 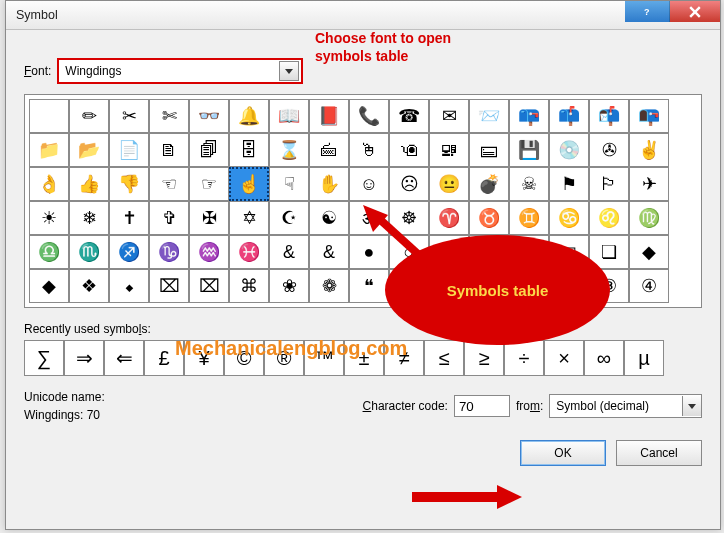 What do you see at coordinates (609, 150) in the screenshot?
I see `symbol-cell: ✇` at bounding box center [609, 150].